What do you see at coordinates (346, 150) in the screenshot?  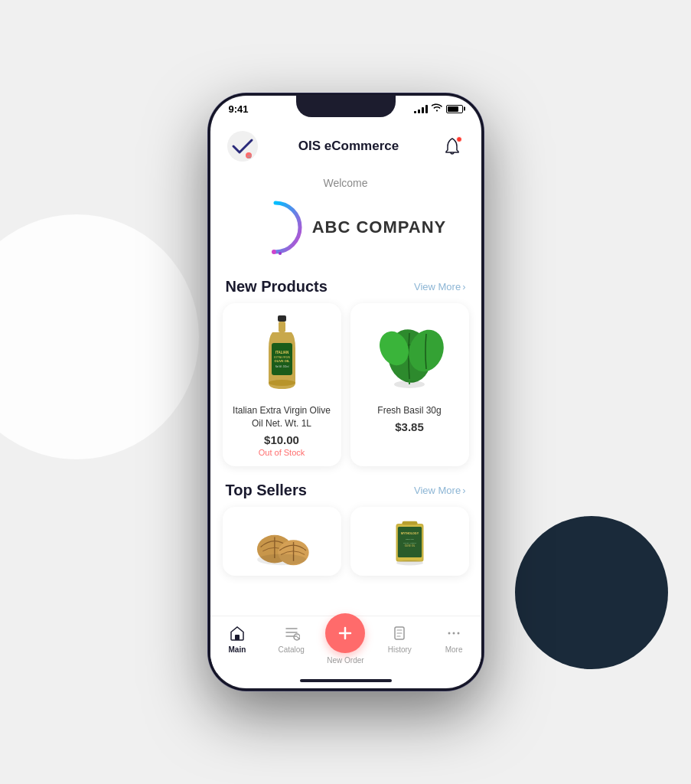 I see `app-header: 🛒 OIS eCommerce` at bounding box center [346, 150].